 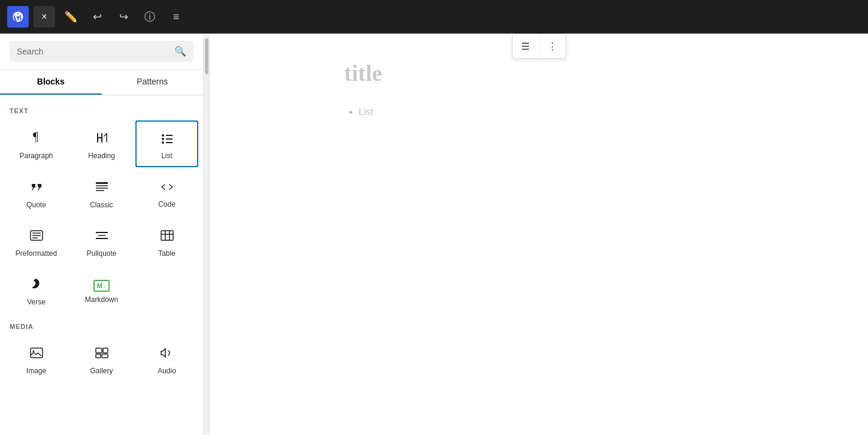 What do you see at coordinates (18, 17) in the screenshot?
I see `wp-logo-button` at bounding box center [18, 17].